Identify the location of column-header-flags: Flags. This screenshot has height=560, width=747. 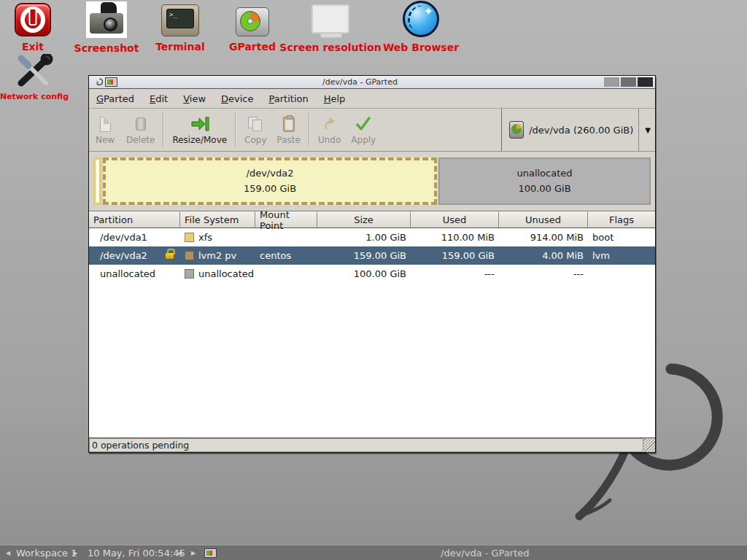
(622, 220).